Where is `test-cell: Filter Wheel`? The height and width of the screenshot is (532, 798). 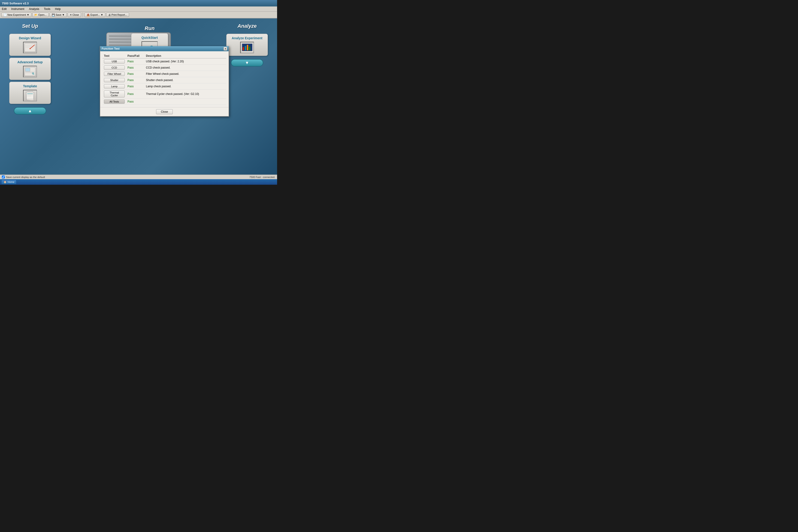 test-cell: Filter Wheel is located at coordinates (114, 74).